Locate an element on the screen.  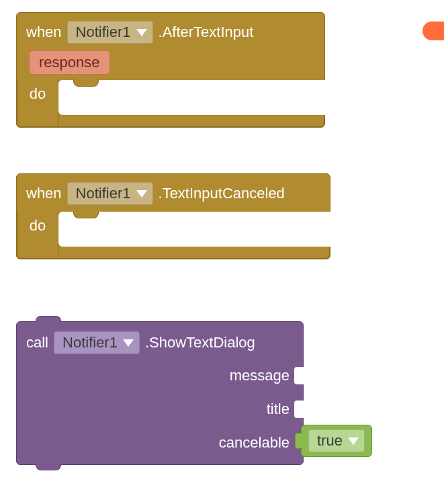
event-head: when Notifier1 .TextInputCanceled is located at coordinates (173, 194).